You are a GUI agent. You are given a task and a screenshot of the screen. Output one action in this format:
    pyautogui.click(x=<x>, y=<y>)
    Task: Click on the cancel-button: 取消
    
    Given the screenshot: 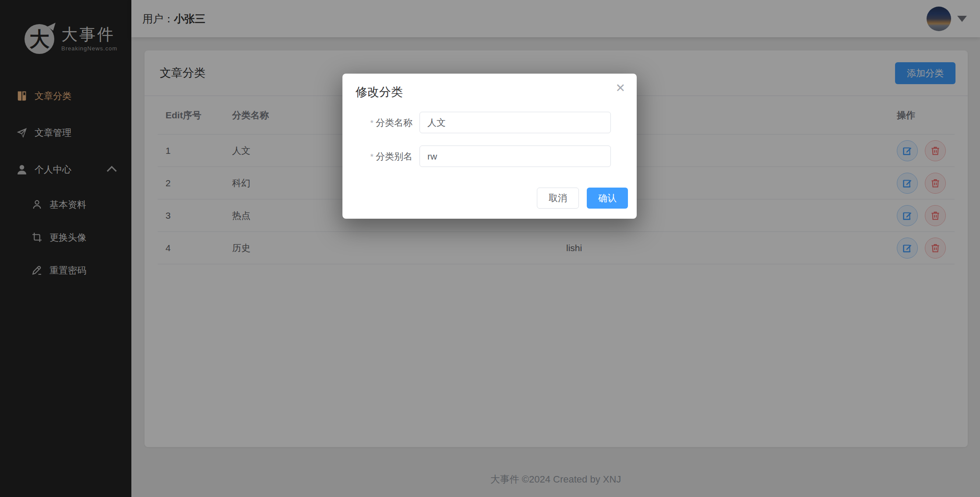 What is the action you would take?
    pyautogui.click(x=558, y=198)
    